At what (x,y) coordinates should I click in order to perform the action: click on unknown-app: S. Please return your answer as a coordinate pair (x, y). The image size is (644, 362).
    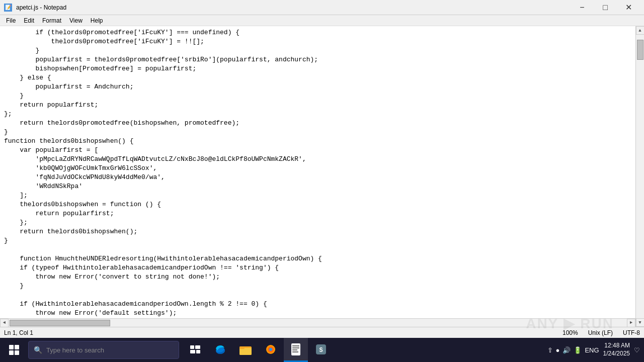
    Looking at the image, I should click on (321, 350).